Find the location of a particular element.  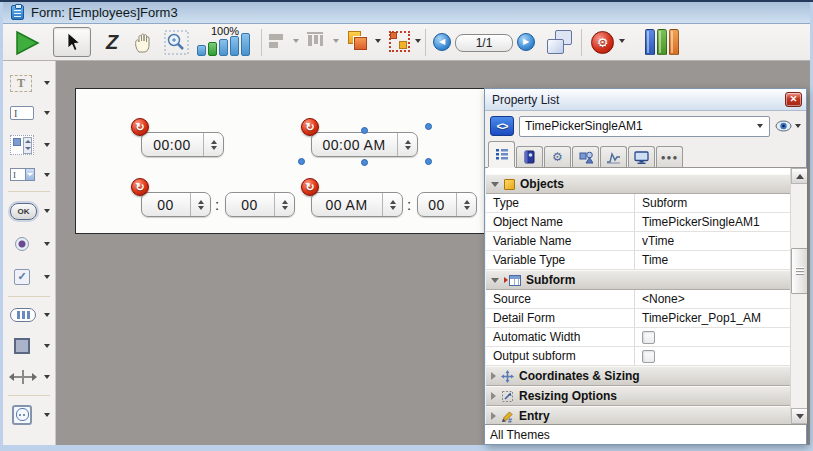

selection-handle-top-right is located at coordinates (428, 126).